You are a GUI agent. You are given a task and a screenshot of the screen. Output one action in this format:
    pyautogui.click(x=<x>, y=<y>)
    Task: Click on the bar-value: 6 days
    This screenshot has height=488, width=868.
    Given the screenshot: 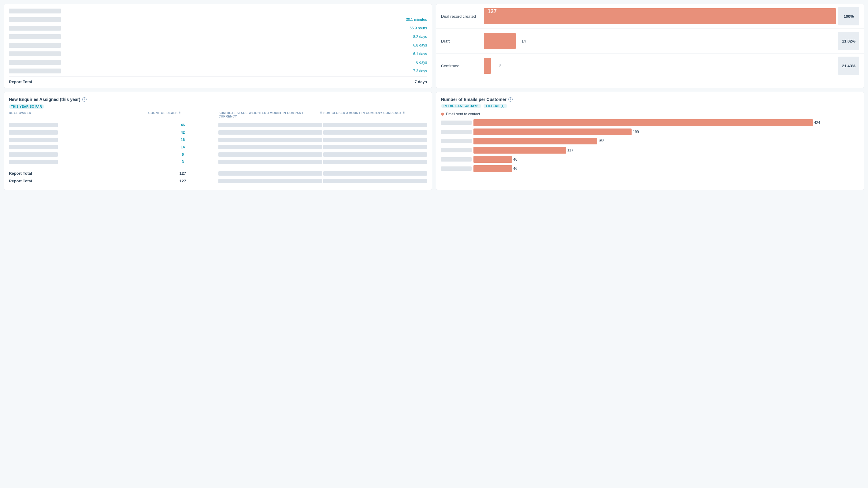 What is the action you would take?
    pyautogui.click(x=422, y=63)
    